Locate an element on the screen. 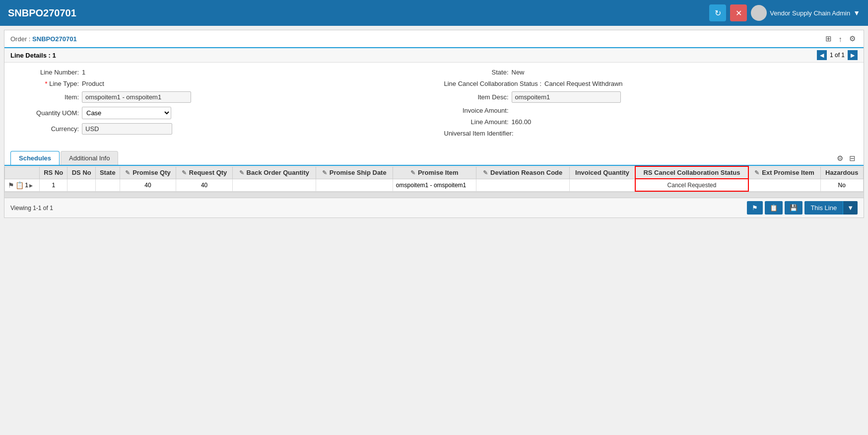 The height and width of the screenshot is (435, 868). invoice-amount-label: Invoice Amount: is located at coordinates (476, 110).